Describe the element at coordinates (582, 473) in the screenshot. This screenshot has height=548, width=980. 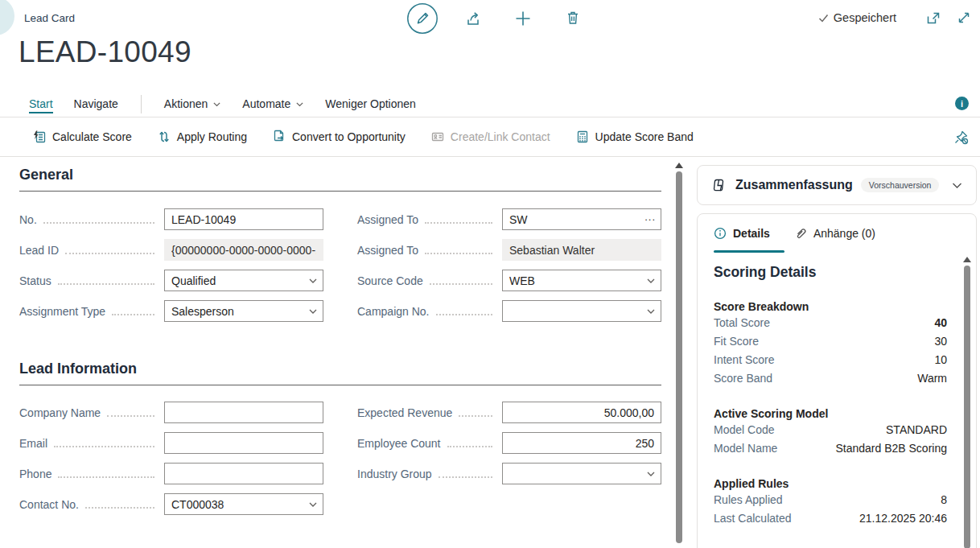
I see `industry-group-select` at that location.